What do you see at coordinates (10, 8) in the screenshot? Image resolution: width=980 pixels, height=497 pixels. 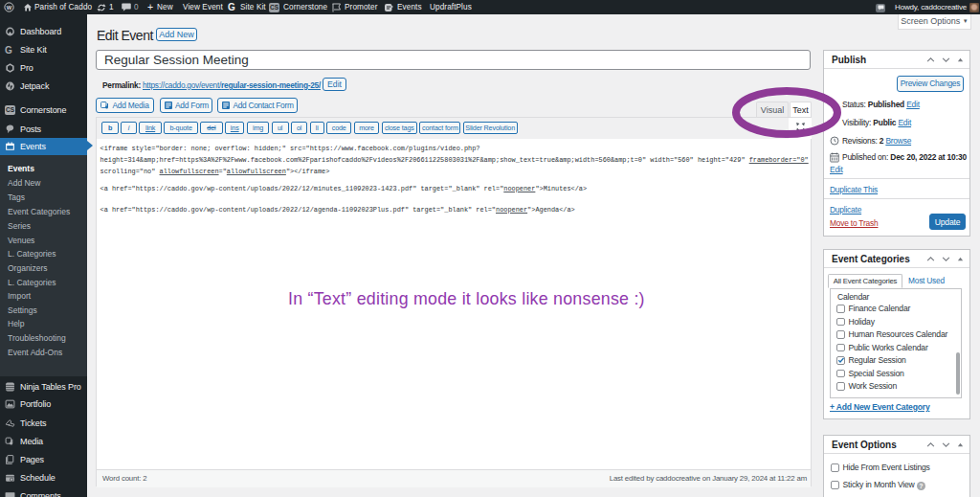 I see `svg-text: W` at bounding box center [10, 8].